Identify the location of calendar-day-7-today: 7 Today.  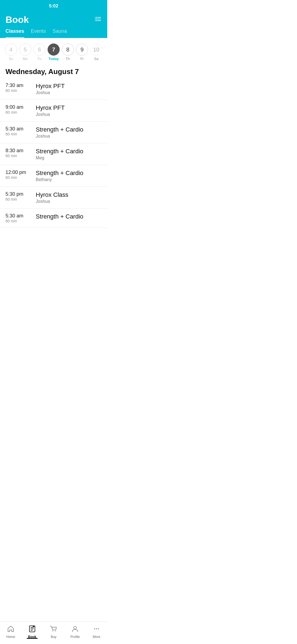
(54, 52).